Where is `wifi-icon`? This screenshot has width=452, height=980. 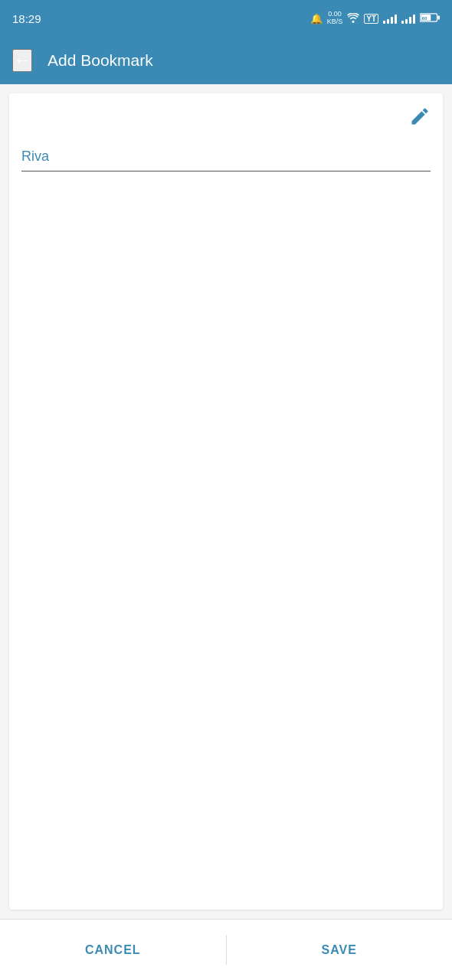 wifi-icon is located at coordinates (353, 18).